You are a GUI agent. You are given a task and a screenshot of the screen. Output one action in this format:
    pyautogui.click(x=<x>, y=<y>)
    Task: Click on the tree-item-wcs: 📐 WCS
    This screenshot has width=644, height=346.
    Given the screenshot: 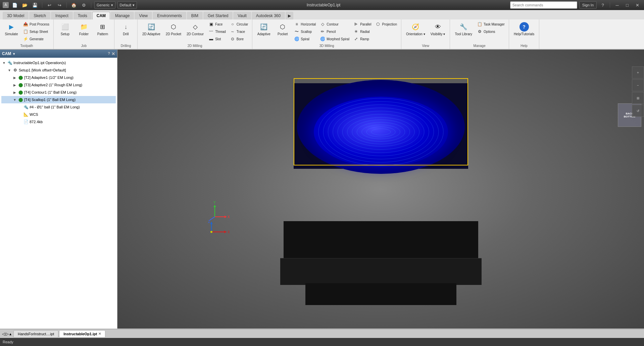 What is the action you would take?
    pyautogui.click(x=58, y=114)
    